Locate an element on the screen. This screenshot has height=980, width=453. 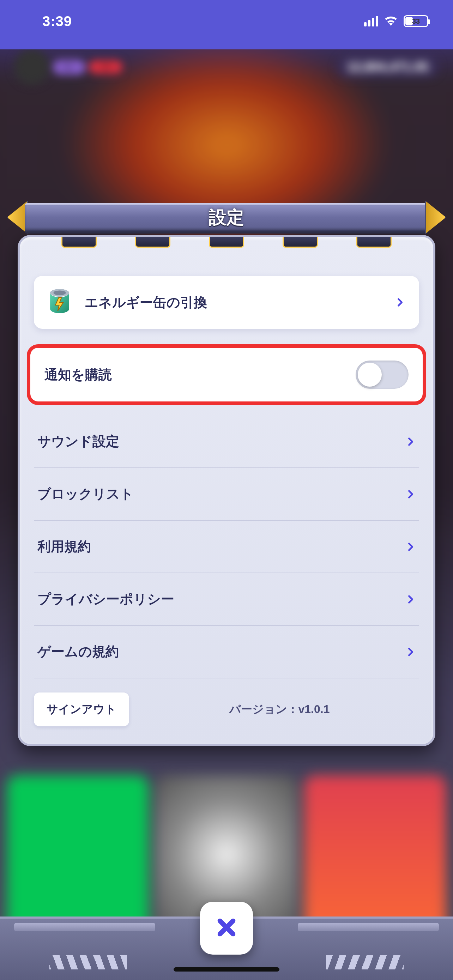
status-bar: 3:39 33 is located at coordinates (227, 25).